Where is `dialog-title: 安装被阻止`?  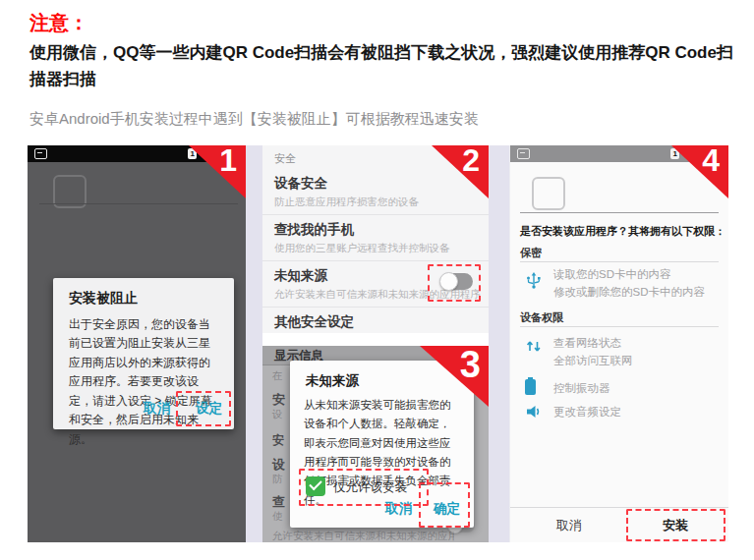
dialog-title: 安装被阻止 is located at coordinates (103, 299).